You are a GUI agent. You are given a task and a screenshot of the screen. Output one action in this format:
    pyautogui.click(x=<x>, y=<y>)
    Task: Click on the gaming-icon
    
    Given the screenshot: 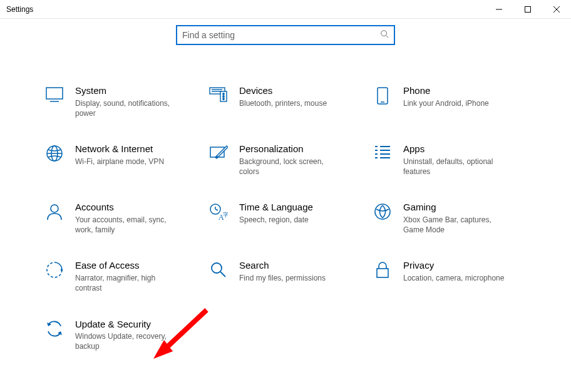 What is the action you would take?
    pyautogui.click(x=383, y=211)
    